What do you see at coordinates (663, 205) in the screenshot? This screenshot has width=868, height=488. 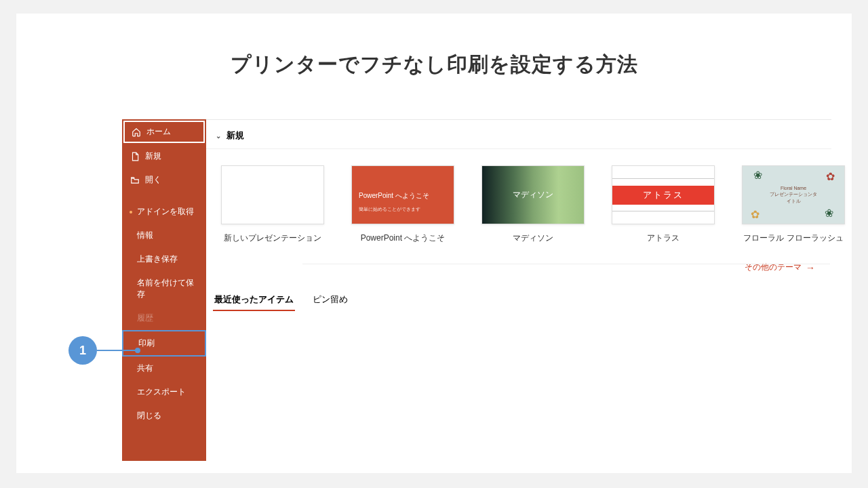 I see `template-atlas: アトラス アトラス` at bounding box center [663, 205].